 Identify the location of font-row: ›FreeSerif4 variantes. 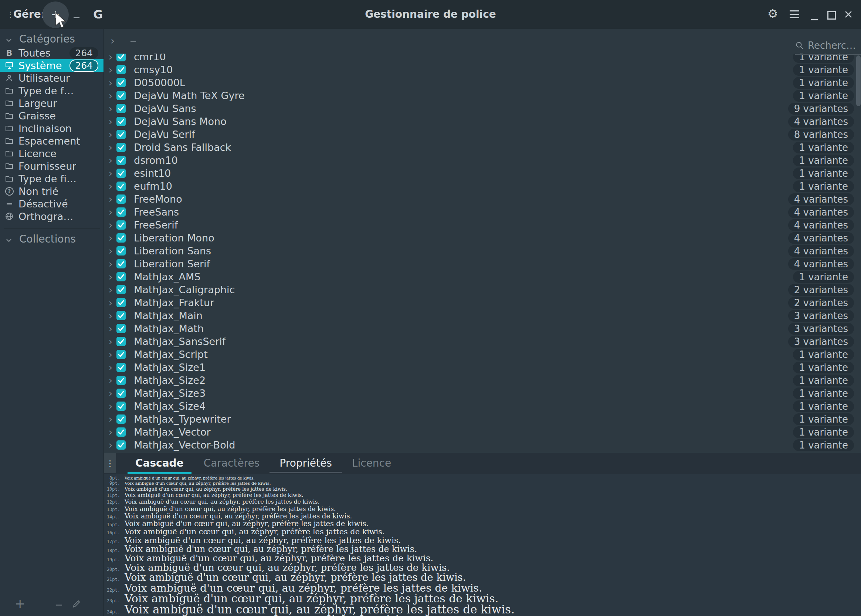
(482, 225).